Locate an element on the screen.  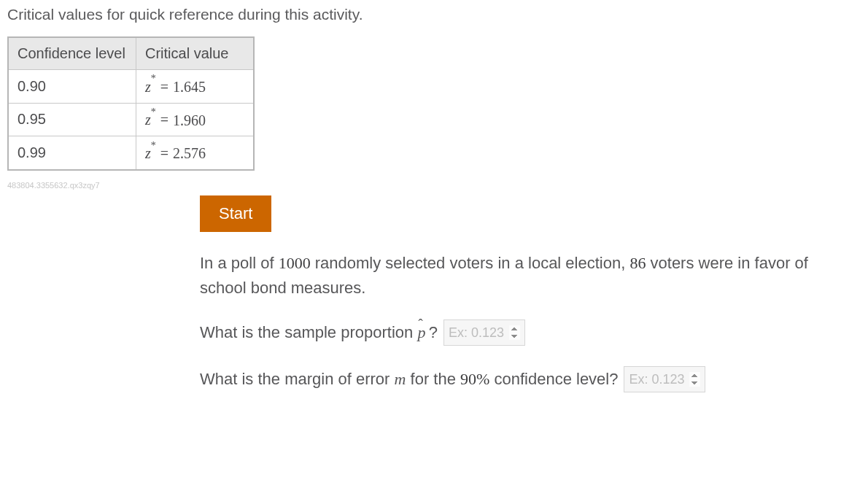
success-count-k: 86 is located at coordinates (638, 263).